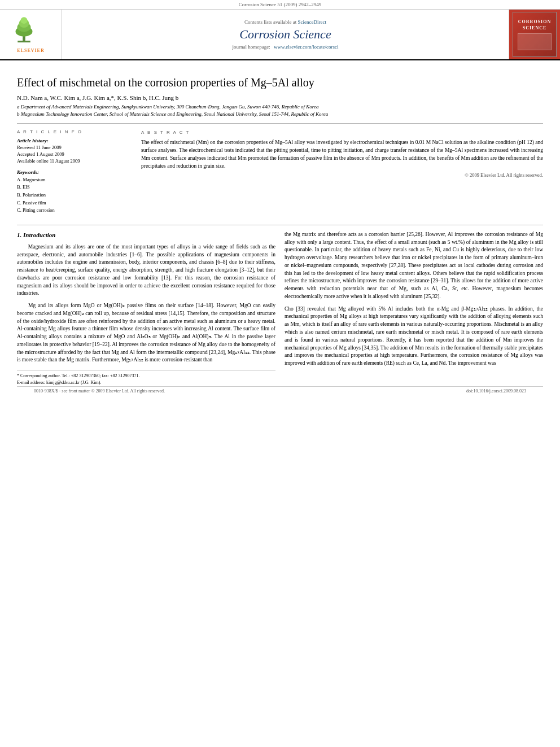 Image resolution: width=560 pixels, height=747 pixels. Describe the element at coordinates (280, 107) in the screenshot. I see `affiliation-a: a Department of Advanced Materials Engin…` at that location.